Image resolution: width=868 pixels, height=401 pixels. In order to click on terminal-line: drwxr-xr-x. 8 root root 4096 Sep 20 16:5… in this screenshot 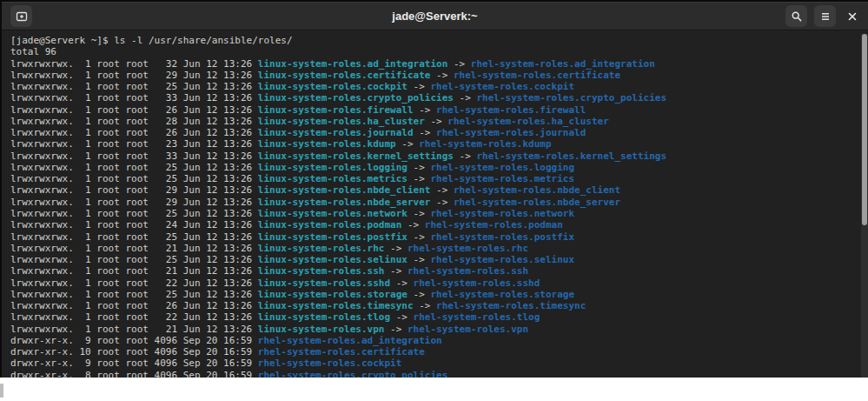, I will do `click(440, 374)`.